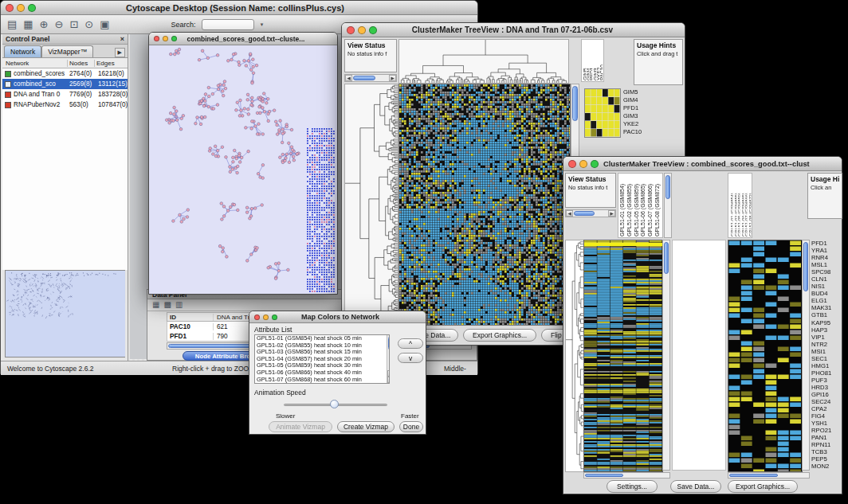 Image resolution: width=848 pixels, height=504 pixels. What do you see at coordinates (827, 307) in the screenshot?
I see `gene-label: MAK31` at bounding box center [827, 307].